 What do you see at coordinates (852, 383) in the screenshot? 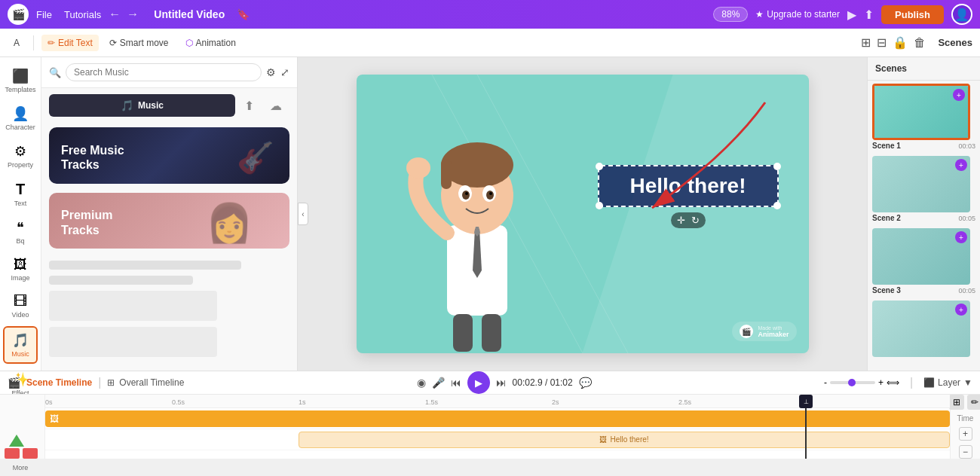
I see `zoom-slider-thumb` at bounding box center [852, 383].